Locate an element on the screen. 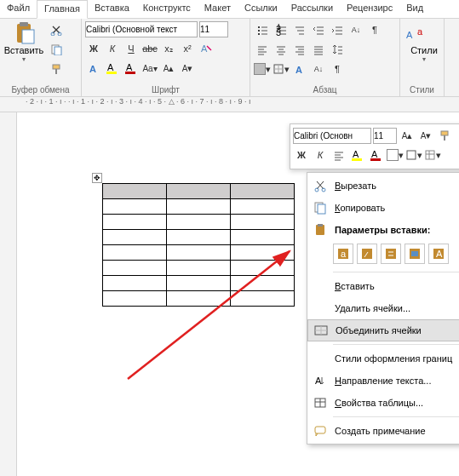  mini-italic: К is located at coordinates (320, 155).